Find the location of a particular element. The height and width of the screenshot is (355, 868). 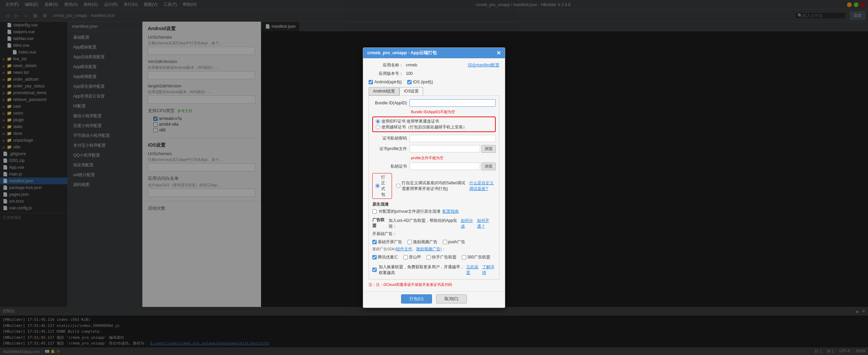

dialog-version-row: 应用版本号： 100 is located at coordinates (434, 74).